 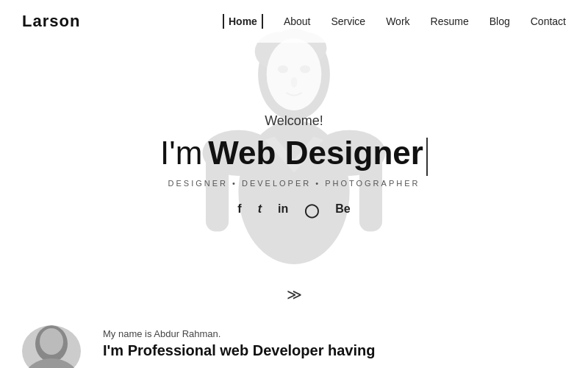 What do you see at coordinates (181, 153) in the screenshot?
I see `hero-title-pre: I'm` at bounding box center [181, 153].